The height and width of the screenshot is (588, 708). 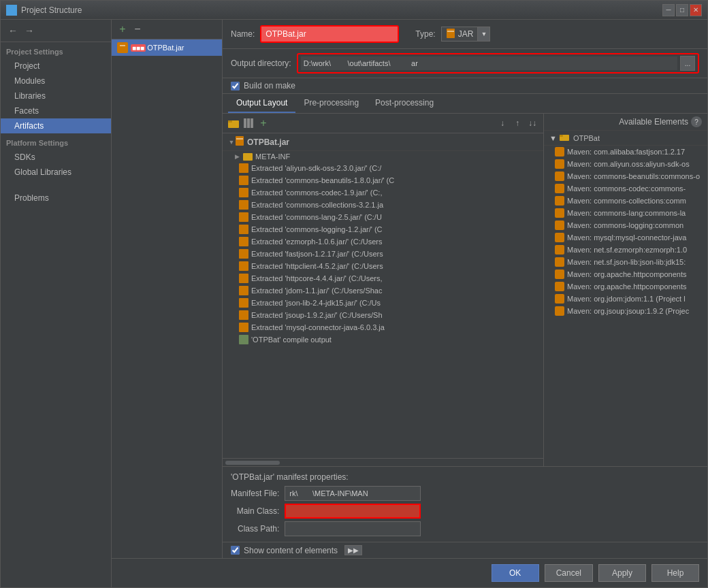 I want to click on help-button: Help, so click(x=675, y=573).